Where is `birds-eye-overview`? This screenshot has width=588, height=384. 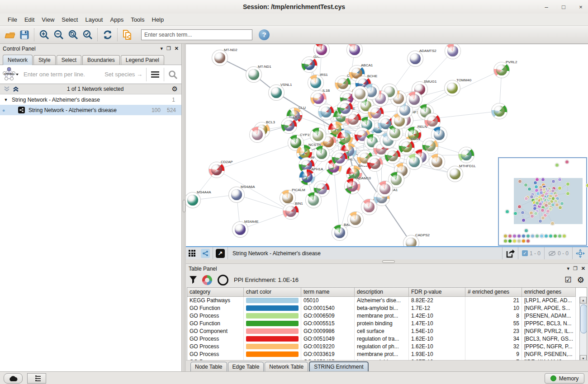
birds-eye-overview is located at coordinates (543, 201).